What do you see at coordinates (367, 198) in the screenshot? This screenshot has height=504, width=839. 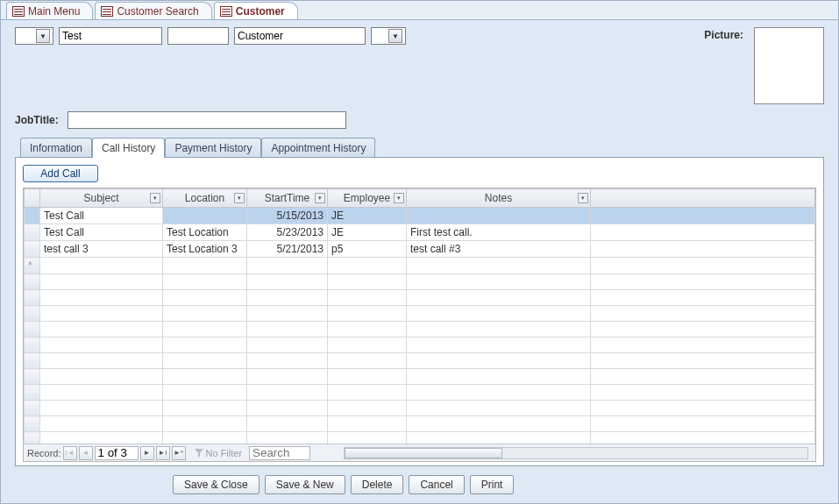 I see `col-employee: Employee▾` at bounding box center [367, 198].